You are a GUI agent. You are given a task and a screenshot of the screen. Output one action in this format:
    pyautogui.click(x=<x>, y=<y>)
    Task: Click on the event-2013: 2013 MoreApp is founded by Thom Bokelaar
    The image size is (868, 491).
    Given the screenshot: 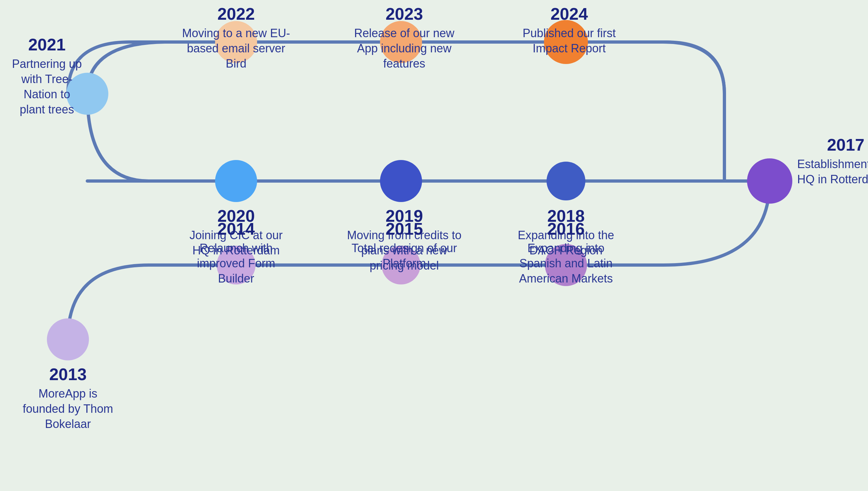 What is the action you would take?
    pyautogui.click(x=68, y=399)
    